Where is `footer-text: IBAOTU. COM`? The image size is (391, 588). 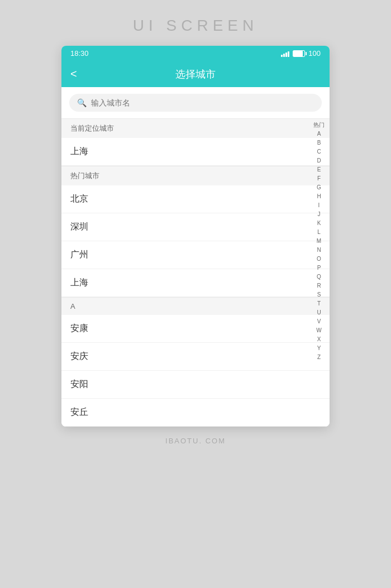
footer-text: IBAOTU. COM is located at coordinates (196, 441).